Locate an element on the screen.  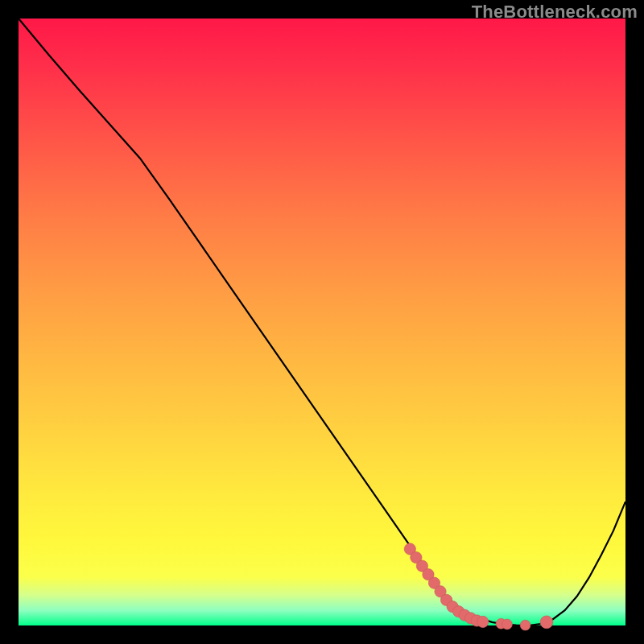
curve-markers is located at coordinates (478, 587).